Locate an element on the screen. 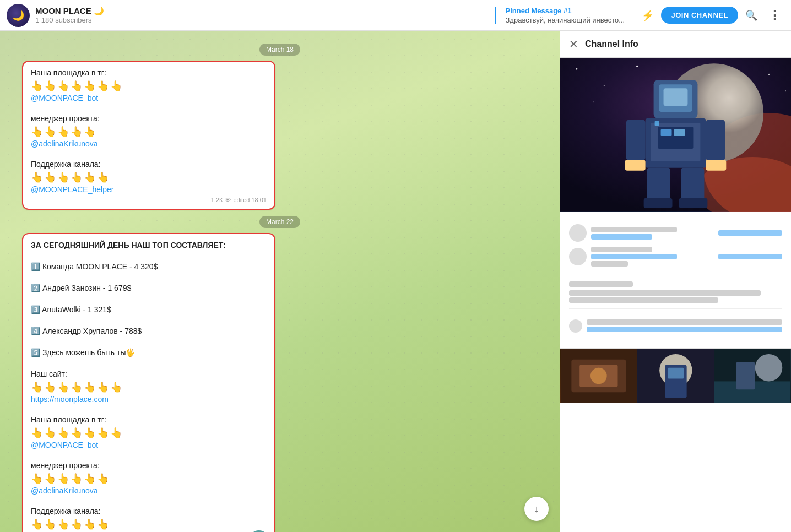  close-info-panel-button: ✕ is located at coordinates (574, 44).